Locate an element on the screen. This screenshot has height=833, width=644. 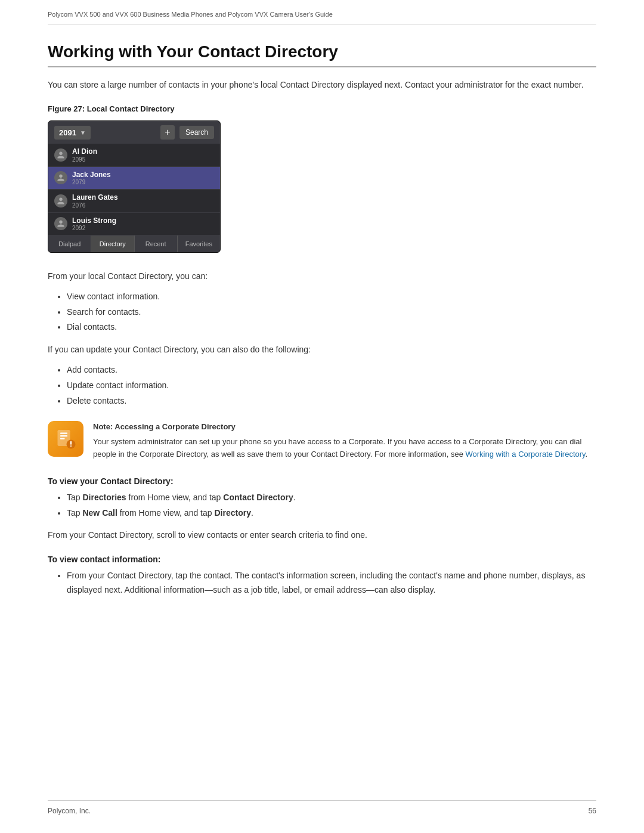
if-update-text: If you can update your Contact Directory… is located at coordinates (322, 350).